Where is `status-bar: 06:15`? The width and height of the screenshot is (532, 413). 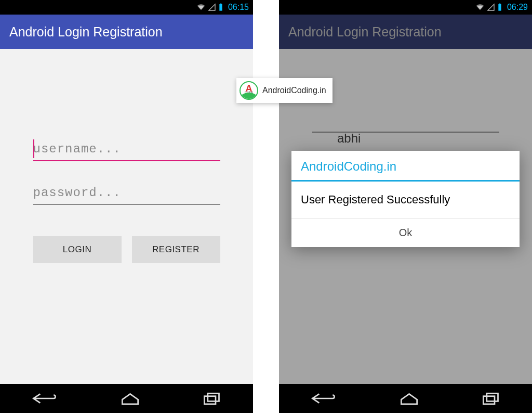 status-bar: 06:15 is located at coordinates (127, 7).